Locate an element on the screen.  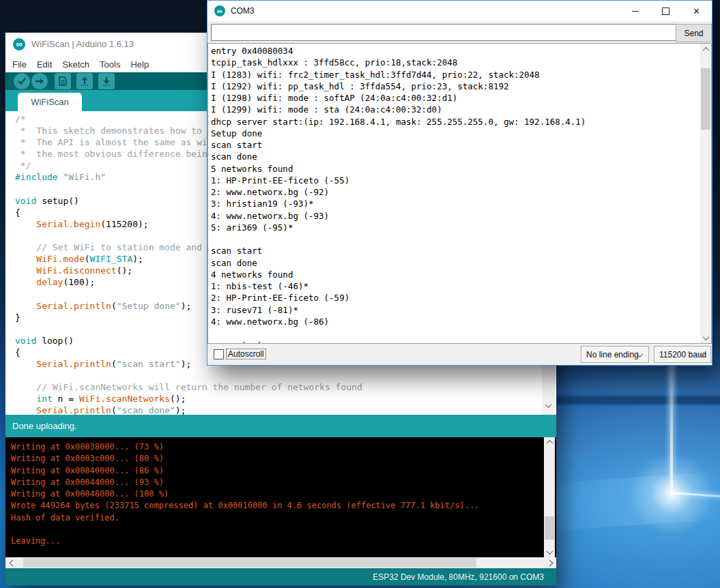
menu-tools: Tools is located at coordinates (110, 64).